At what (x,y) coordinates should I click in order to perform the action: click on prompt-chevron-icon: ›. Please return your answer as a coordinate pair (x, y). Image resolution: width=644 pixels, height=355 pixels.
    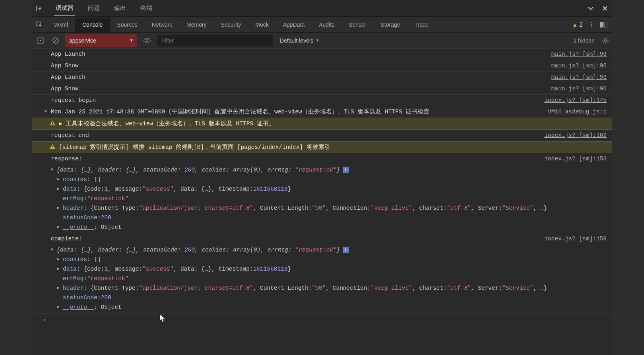
    Looking at the image, I should click on (45, 320).